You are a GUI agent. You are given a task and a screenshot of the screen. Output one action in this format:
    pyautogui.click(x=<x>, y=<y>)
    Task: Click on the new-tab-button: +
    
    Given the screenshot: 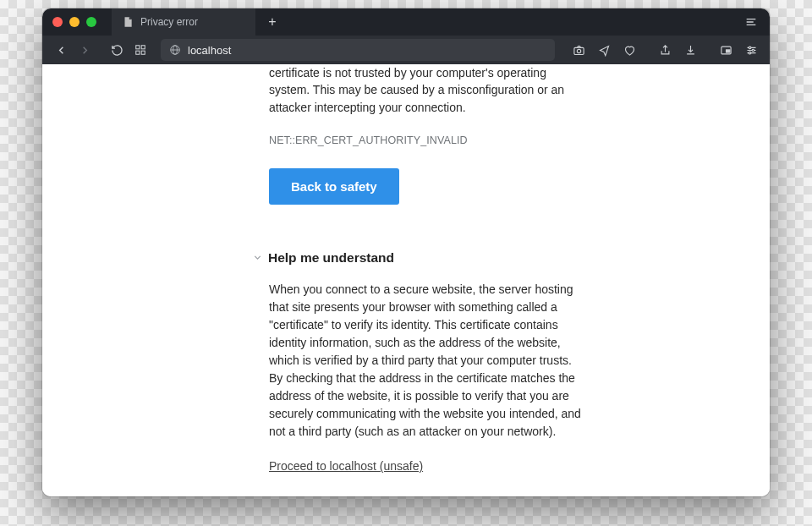 What is the action you would take?
    pyautogui.click(x=272, y=22)
    